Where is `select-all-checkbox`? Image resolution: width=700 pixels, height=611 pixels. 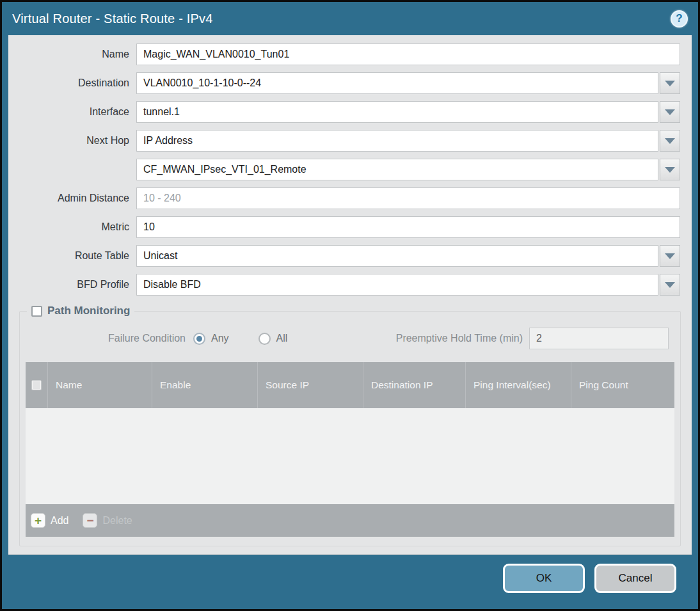 select-all-checkbox is located at coordinates (36, 385).